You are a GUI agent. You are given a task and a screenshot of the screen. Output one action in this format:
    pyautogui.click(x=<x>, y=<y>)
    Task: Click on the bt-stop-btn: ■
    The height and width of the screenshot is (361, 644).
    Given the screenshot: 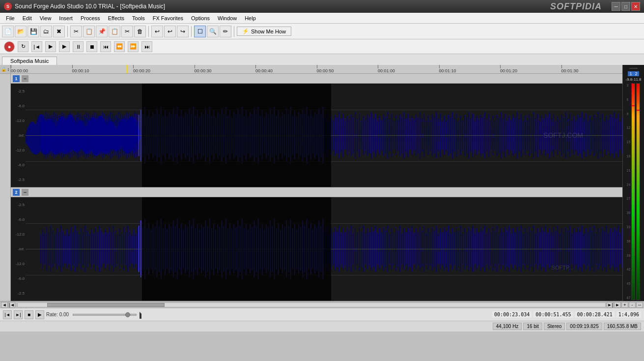 What is the action you would take?
    pyautogui.click(x=29, y=315)
    